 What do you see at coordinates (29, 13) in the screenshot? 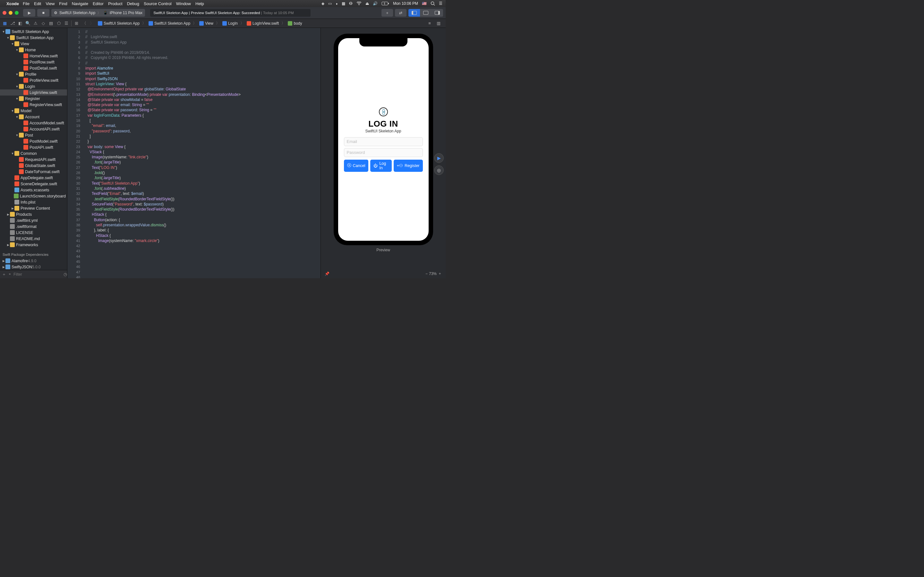
I see `run-button: ▶` at bounding box center [29, 13].